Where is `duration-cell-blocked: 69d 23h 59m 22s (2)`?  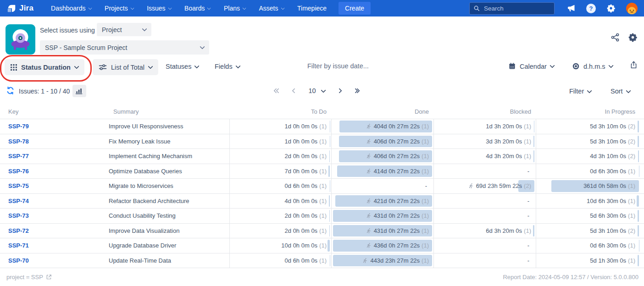
duration-cell-blocked: 69d 23h 59m 22s (2) is located at coordinates (484, 186).